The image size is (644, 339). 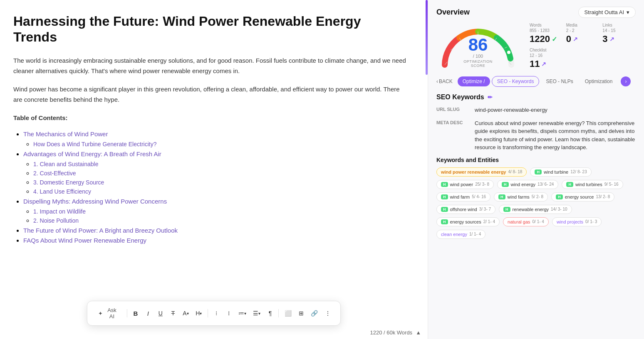 What do you see at coordinates (536, 97) in the screenshot?
I see `seo-keywords-heading: SEO Keywords ✏` at bounding box center [536, 97].